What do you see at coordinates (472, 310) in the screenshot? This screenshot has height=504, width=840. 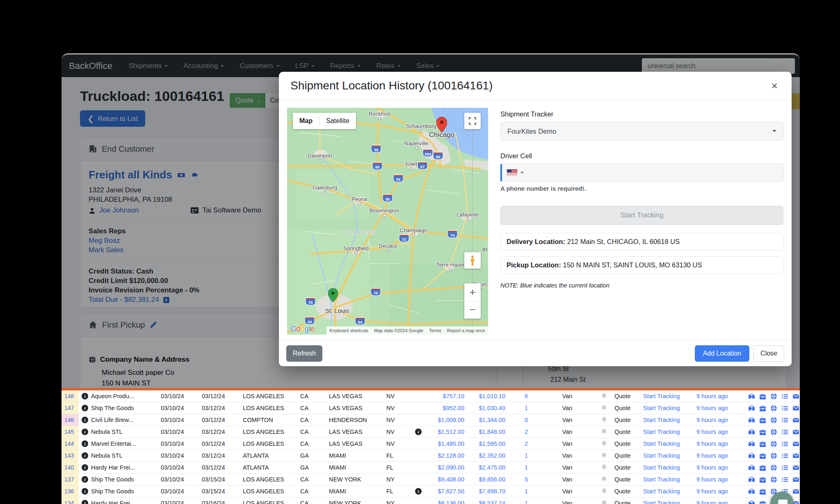 I see `zoom-out-button: −` at bounding box center [472, 310].